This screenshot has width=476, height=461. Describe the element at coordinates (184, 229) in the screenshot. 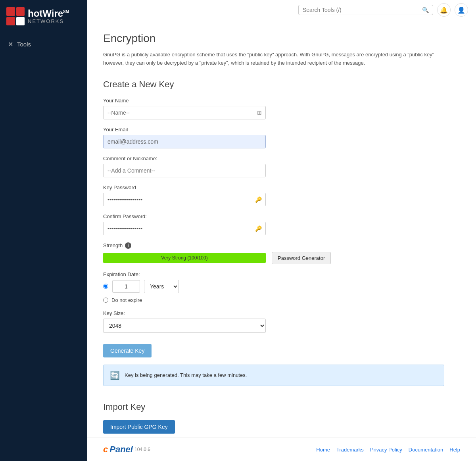

I see `confirm-input-wrapper: 🔑` at that location.